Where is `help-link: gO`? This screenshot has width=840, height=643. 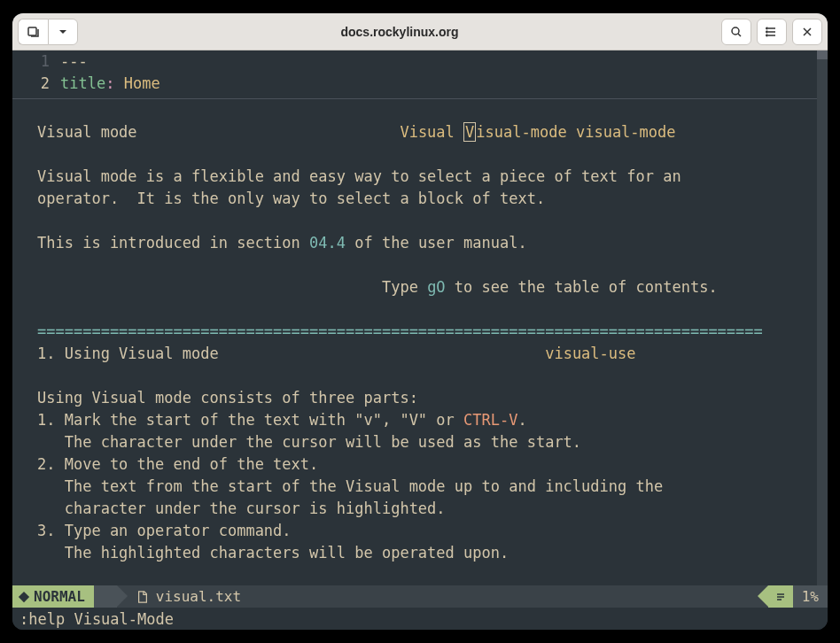
help-link: gO is located at coordinates (436, 287).